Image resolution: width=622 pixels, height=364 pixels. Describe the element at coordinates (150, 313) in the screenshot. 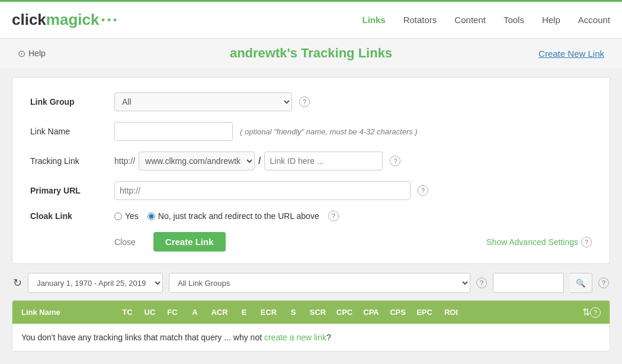

I see `th-uc: UC` at that location.